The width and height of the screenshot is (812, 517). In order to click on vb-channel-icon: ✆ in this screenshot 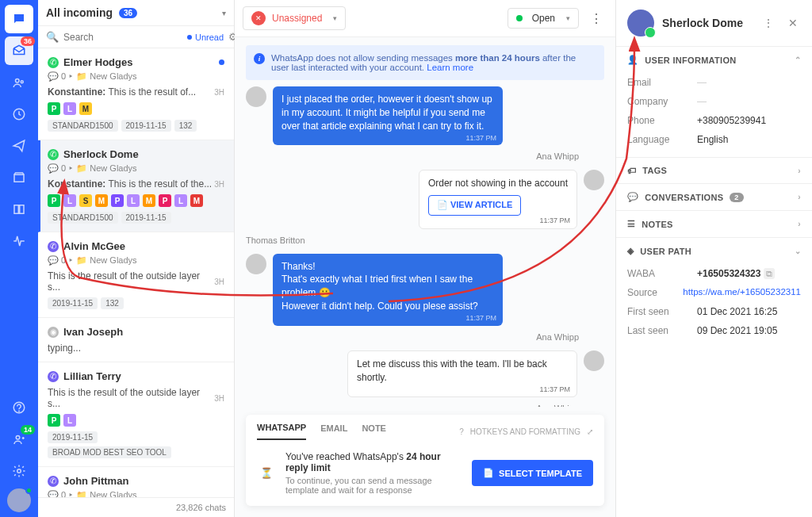, I will do `click(53, 377)`.